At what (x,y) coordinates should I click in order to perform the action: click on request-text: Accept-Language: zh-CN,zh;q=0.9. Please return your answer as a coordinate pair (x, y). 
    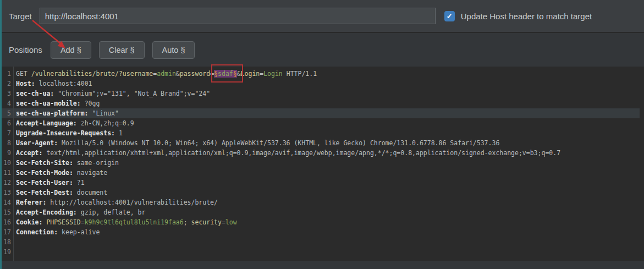
    Looking at the image, I should click on (73, 123).